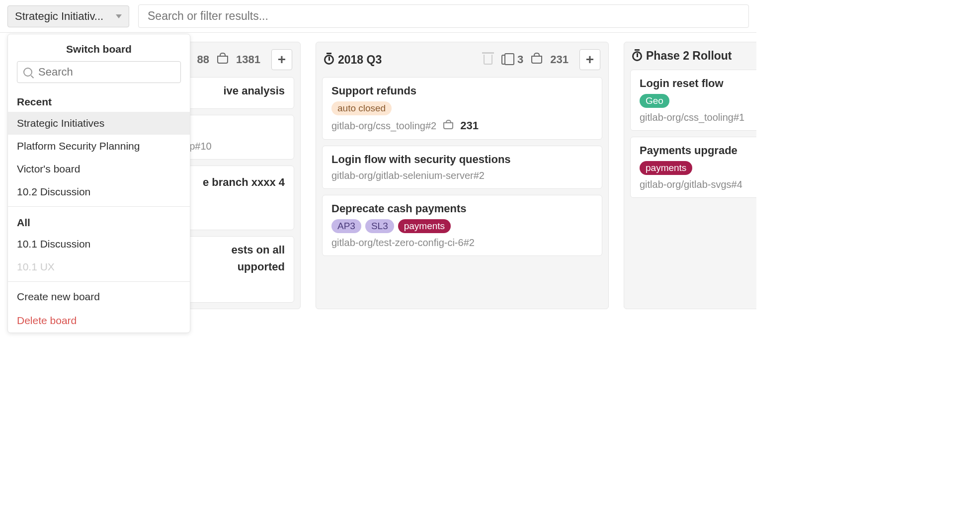 The width and height of the screenshot is (980, 505). Describe the element at coordinates (520, 60) in the screenshot. I see `card-count: 3` at that location.